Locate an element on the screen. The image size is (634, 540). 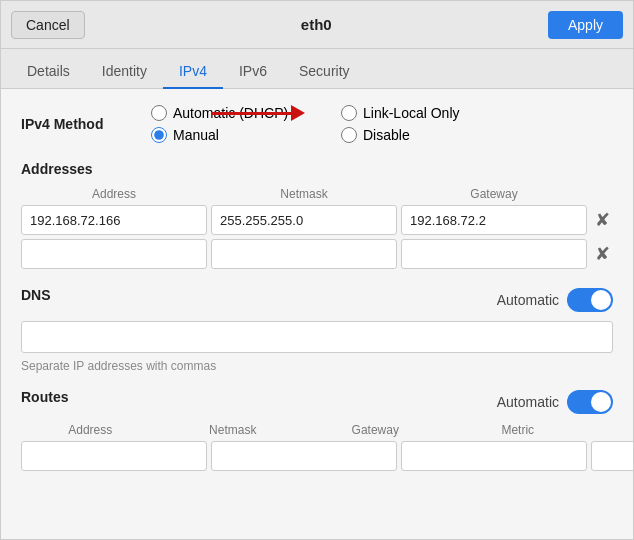
routes-col-metric: Metric is located at coordinates (518, 430).